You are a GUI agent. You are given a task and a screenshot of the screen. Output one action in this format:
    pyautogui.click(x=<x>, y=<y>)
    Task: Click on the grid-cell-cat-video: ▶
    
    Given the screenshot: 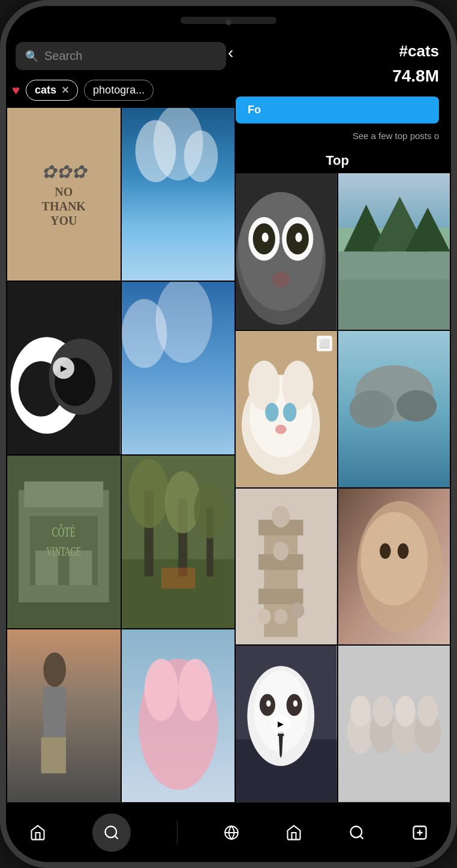 What is the action you would take?
    pyautogui.click(x=64, y=368)
    